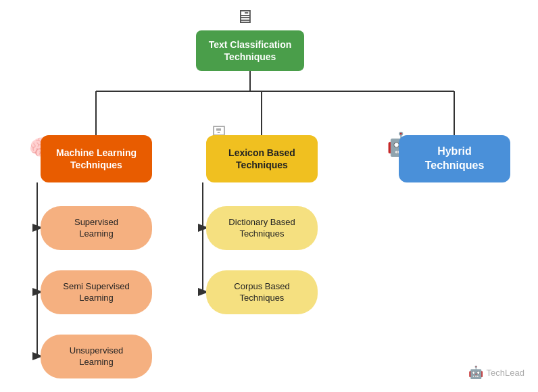  Describe the element at coordinates (96, 228) in the screenshot. I see `supervised-node: Supervised Learning` at that location.